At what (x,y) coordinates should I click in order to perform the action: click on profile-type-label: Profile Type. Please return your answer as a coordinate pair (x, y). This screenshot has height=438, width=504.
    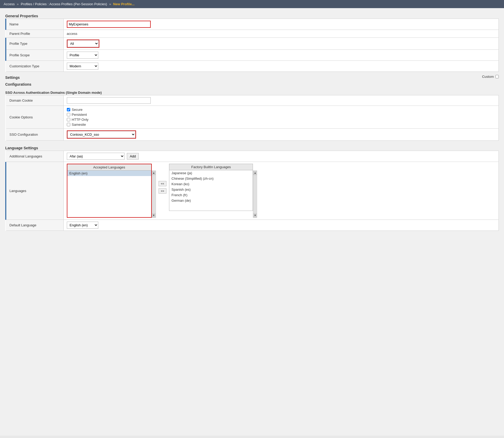
    Looking at the image, I should click on (35, 44).